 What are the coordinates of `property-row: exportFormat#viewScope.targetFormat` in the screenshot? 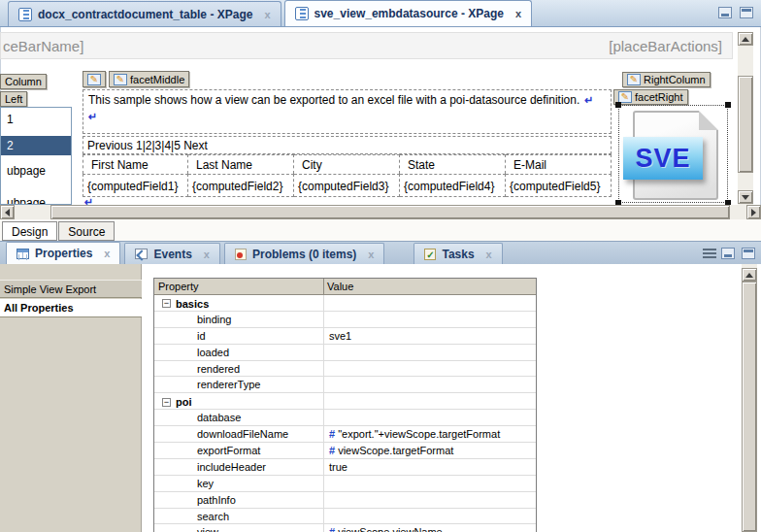 It's located at (346, 450).